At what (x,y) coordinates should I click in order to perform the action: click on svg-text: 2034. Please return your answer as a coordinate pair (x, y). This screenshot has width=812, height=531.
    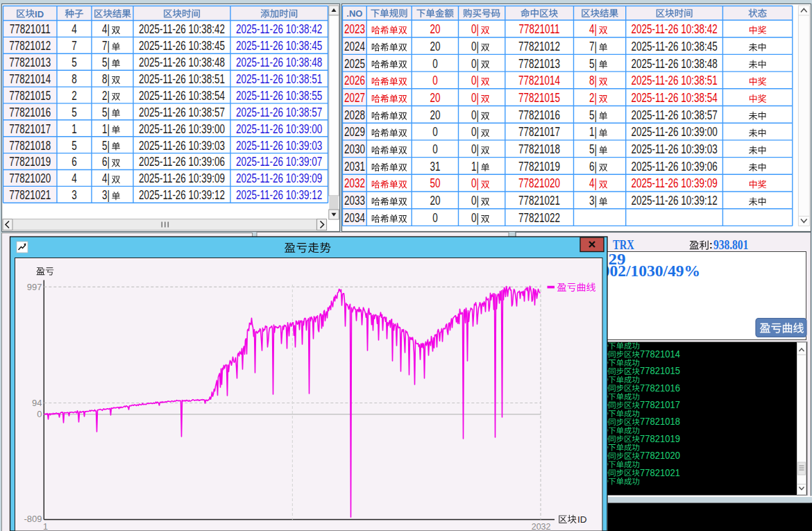
    Looking at the image, I should click on (355, 217).